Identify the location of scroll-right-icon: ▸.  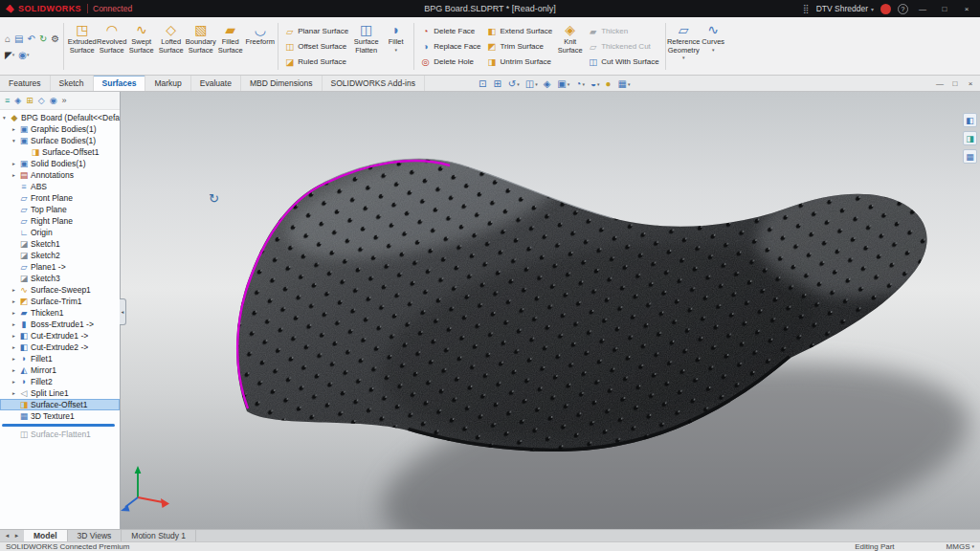
(17, 536).